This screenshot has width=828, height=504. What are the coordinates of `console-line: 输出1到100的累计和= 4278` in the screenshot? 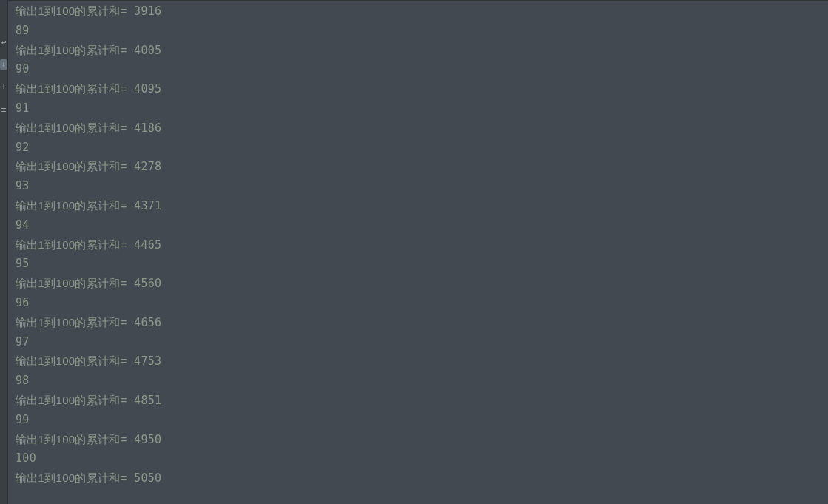 It's located at (422, 167).